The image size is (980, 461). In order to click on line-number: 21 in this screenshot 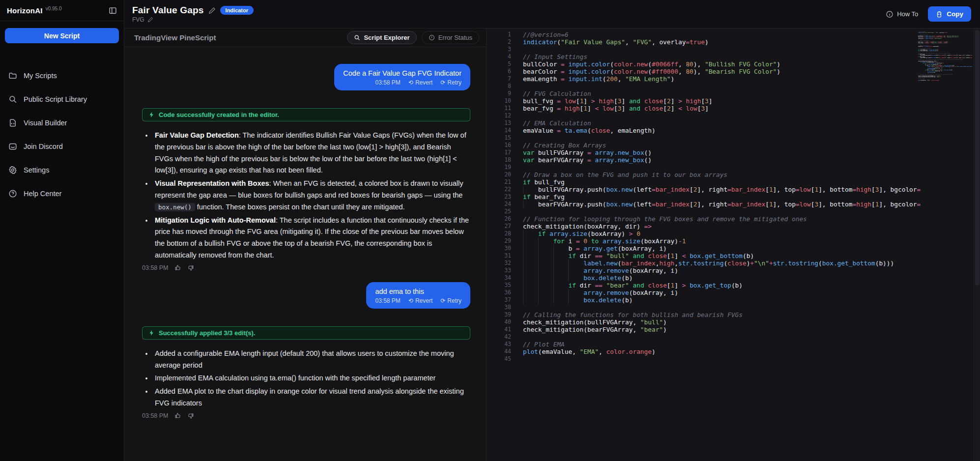, I will do `click(501, 182)`.